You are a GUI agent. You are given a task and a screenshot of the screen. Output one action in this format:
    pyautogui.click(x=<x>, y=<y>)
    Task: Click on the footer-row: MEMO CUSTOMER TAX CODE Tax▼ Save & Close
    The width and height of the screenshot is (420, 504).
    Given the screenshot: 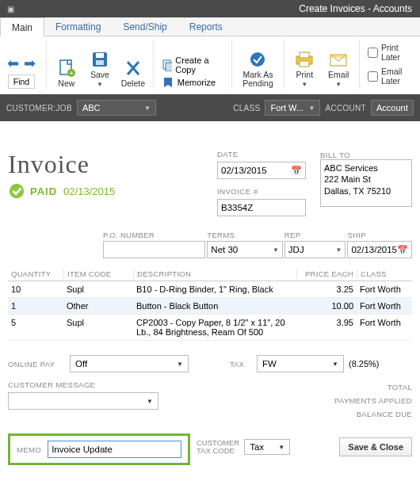 What is the action you would take?
    pyautogui.click(x=210, y=449)
    